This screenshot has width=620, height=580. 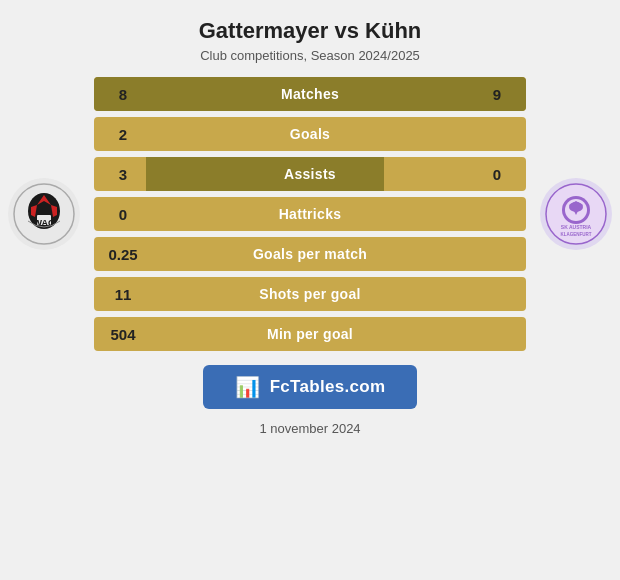 I want to click on stat-row-matches: 8Matches9, so click(x=310, y=94).